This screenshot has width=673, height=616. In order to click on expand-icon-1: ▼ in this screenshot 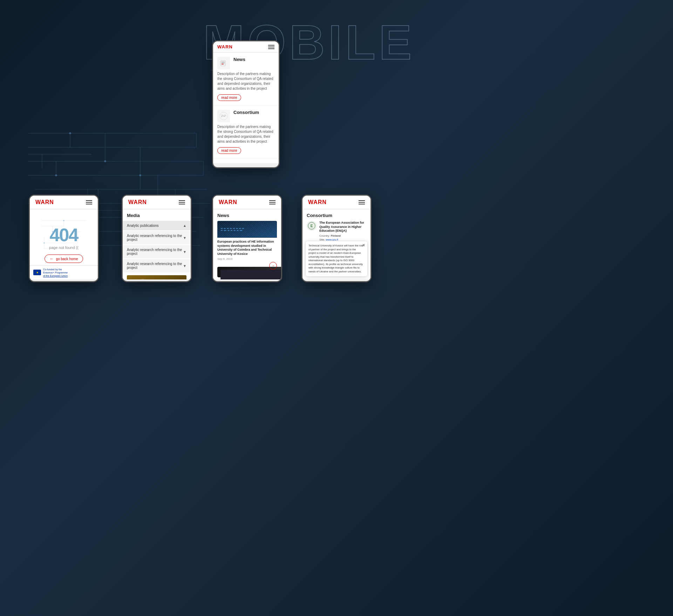, I will do `click(185, 238)`.